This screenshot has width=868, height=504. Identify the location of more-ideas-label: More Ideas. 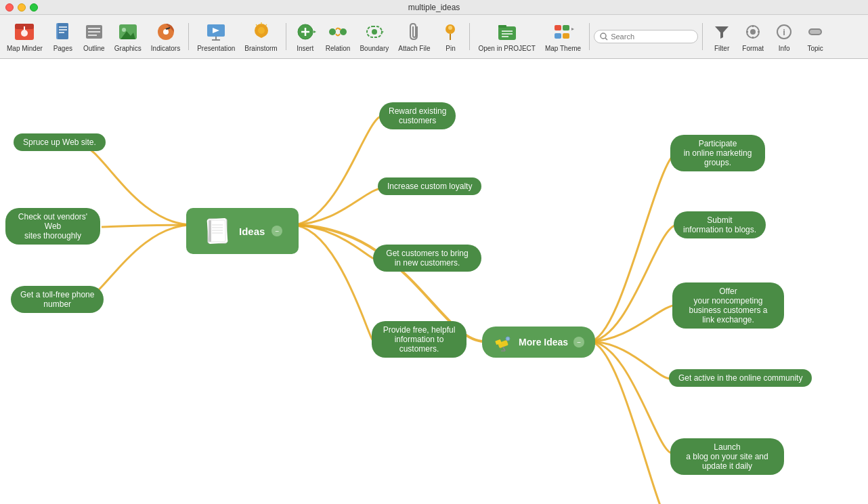
(543, 342).